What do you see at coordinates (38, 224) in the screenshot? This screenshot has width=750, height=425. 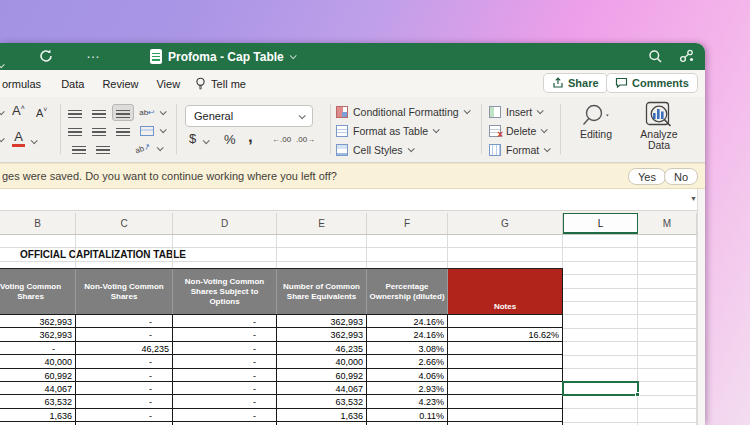 I see `column-header-B: B` at bounding box center [38, 224].